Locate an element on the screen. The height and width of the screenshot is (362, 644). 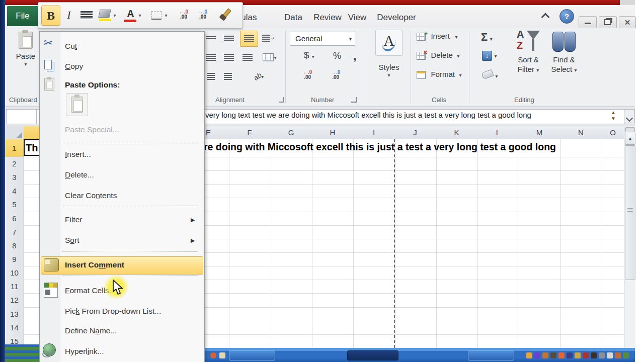
scrollbar-split-handle is located at coordinates (630, 130).